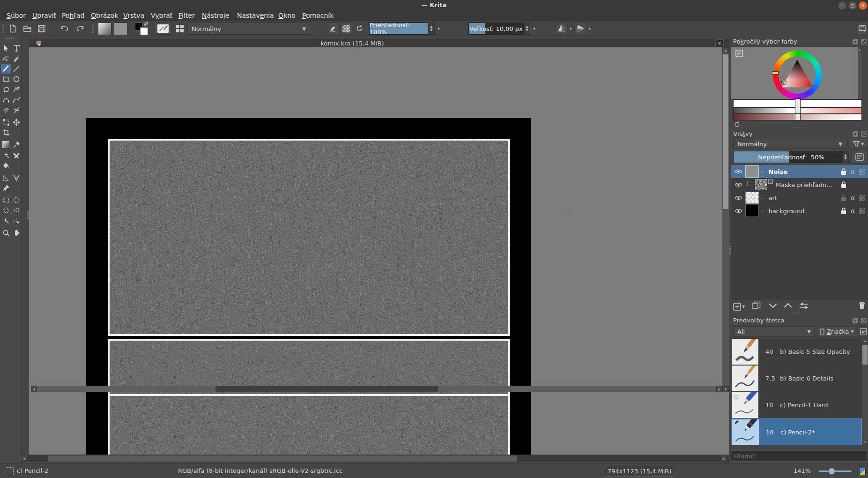 This screenshot has height=478, width=868. Describe the element at coordinates (799, 185) in the screenshot. I see `layer-row-transparency-mask: Maska priehľadn...` at that location.